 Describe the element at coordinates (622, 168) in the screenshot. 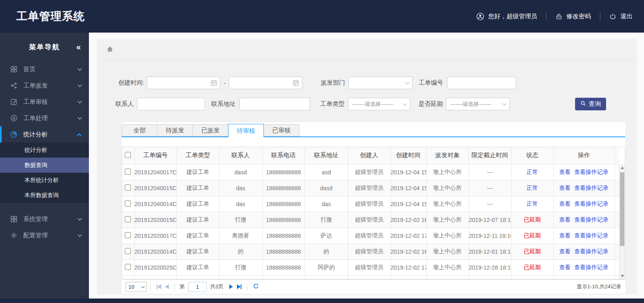

I see `scroll-up-icon` at that location.